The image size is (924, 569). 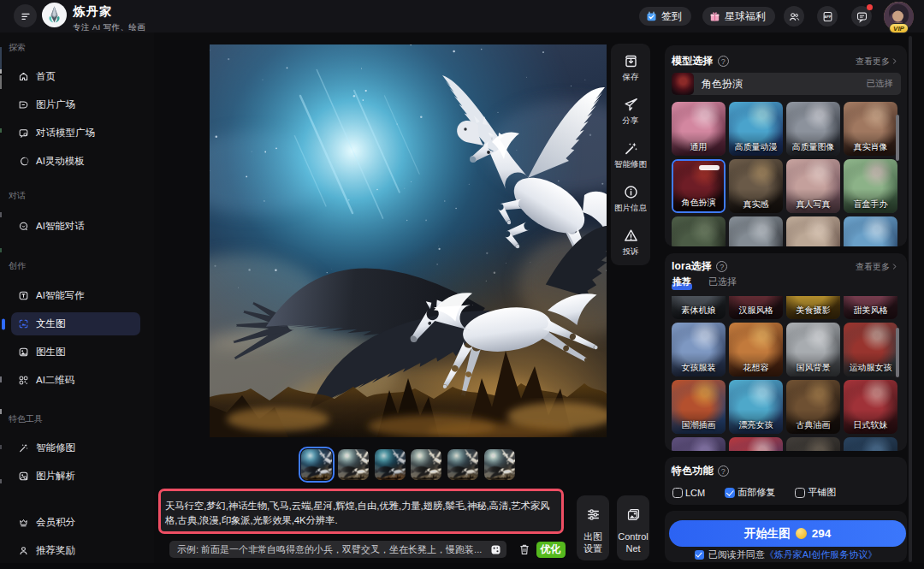 What do you see at coordinates (813, 187) in the screenshot?
I see `model-card: 真人写真` at bounding box center [813, 187].